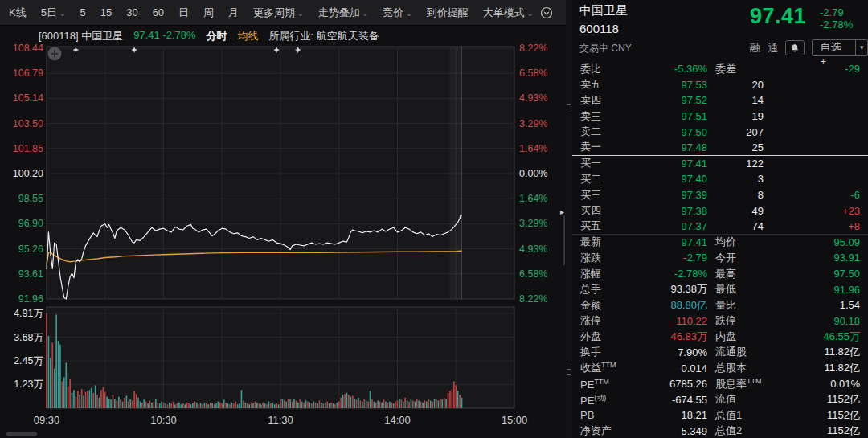  What do you see at coordinates (720, 164) in the screenshot?
I see `order-book-row: 买一97.41122` at bounding box center [720, 164].